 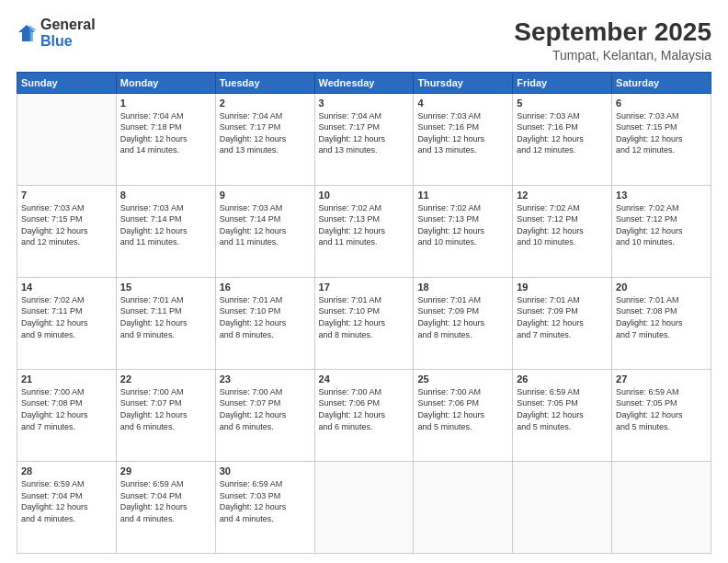 What do you see at coordinates (68, 41) in the screenshot?
I see `logo-blue: Blue` at bounding box center [68, 41].